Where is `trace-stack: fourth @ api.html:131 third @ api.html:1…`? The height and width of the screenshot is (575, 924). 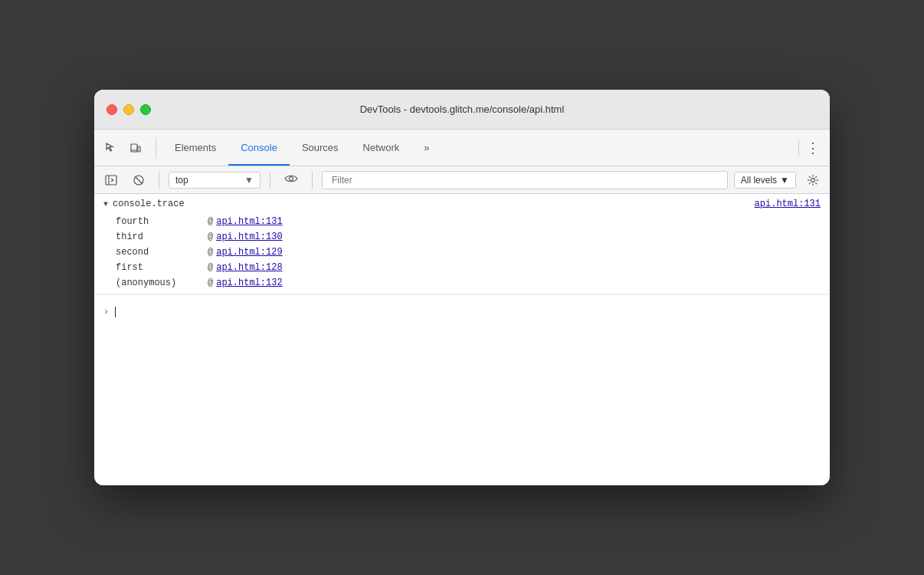 trace-stack: fourth @ api.html:131 third @ api.html:1… is located at coordinates (462, 254).